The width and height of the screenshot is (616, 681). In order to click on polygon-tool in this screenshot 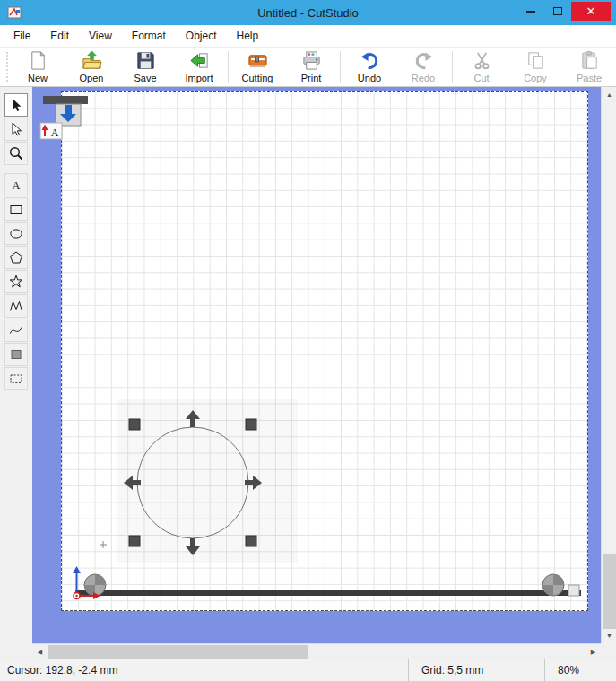, I will do `click(16, 258)`.